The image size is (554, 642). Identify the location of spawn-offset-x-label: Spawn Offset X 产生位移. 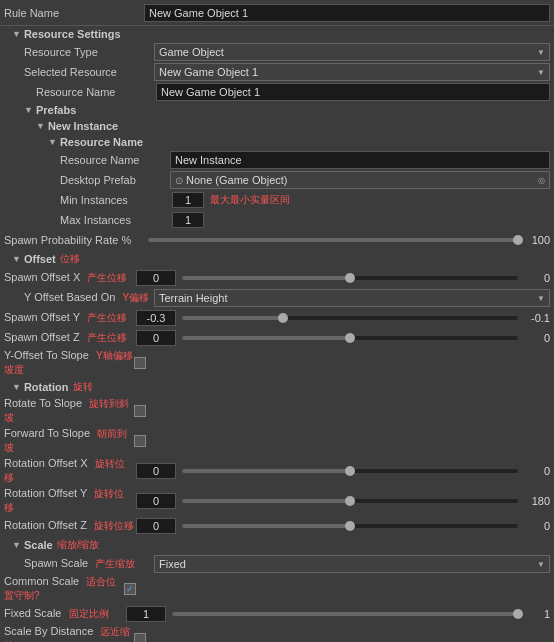
(69, 278).